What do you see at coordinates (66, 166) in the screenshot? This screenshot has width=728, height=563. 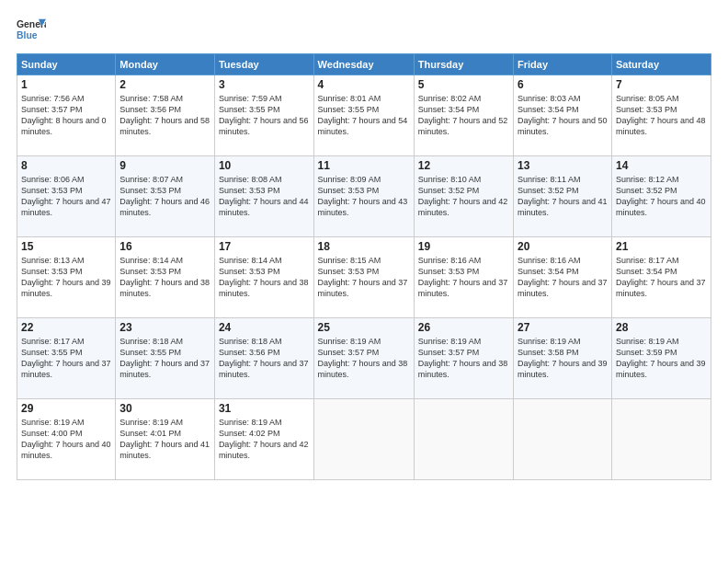 I see `day-number: 8` at bounding box center [66, 166].